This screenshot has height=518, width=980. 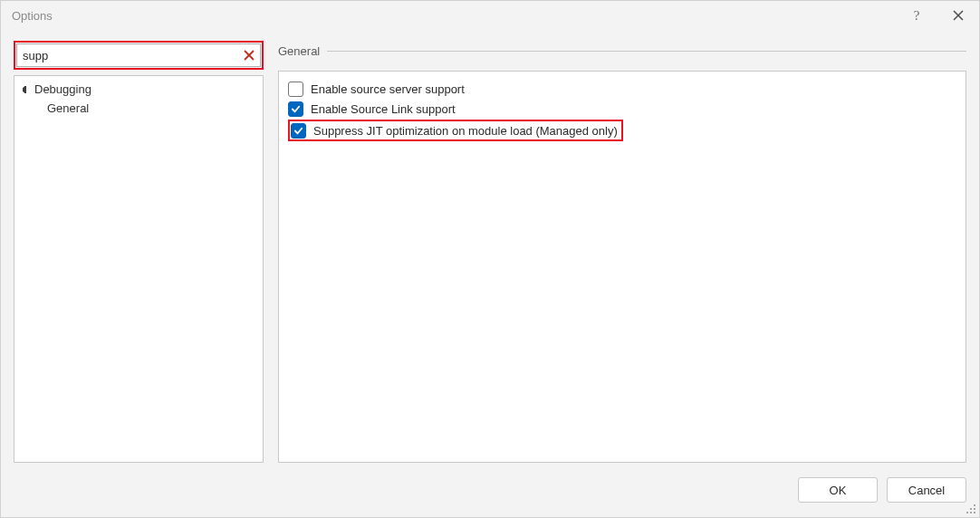 I want to click on group-divider, so click(x=647, y=51).